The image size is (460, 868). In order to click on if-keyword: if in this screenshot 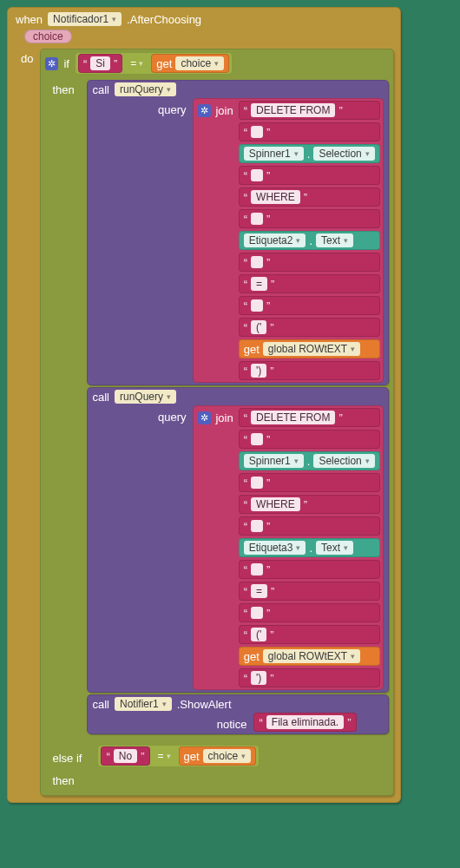, I will do `click(66, 64)`.